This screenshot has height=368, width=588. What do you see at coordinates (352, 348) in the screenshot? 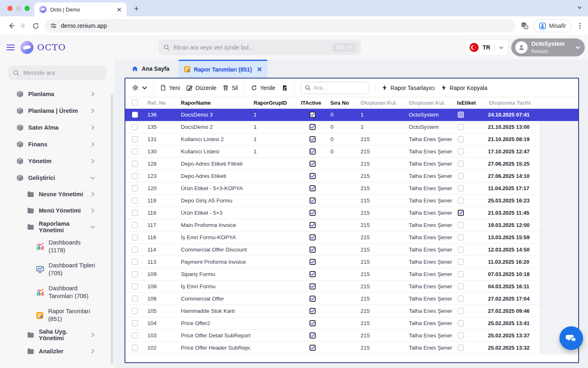
I see `table-row: 102 Price Offer Header SubReport 215 Tal…` at bounding box center [352, 348].